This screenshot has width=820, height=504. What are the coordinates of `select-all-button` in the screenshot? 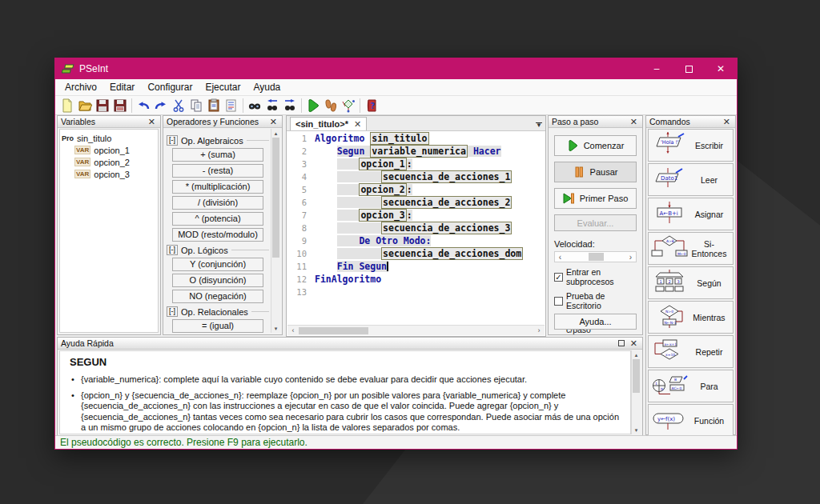 It's located at (231, 106).